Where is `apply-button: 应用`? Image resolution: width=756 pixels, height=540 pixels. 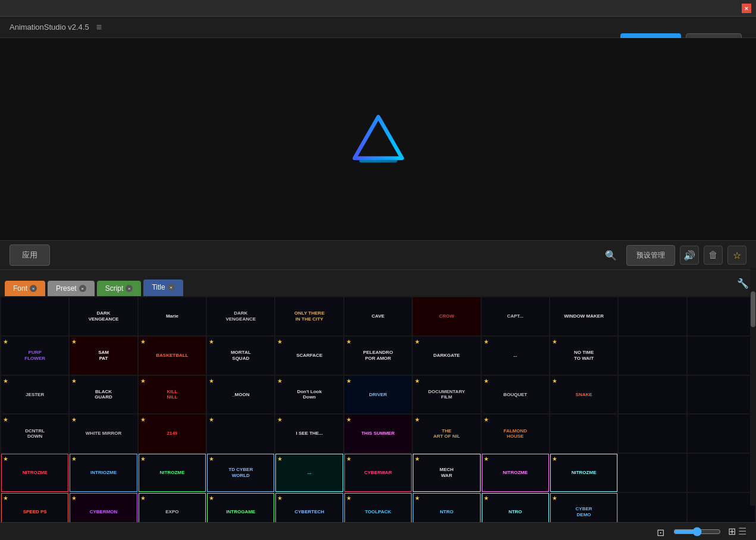 apply-button: 应用 is located at coordinates (30, 255).